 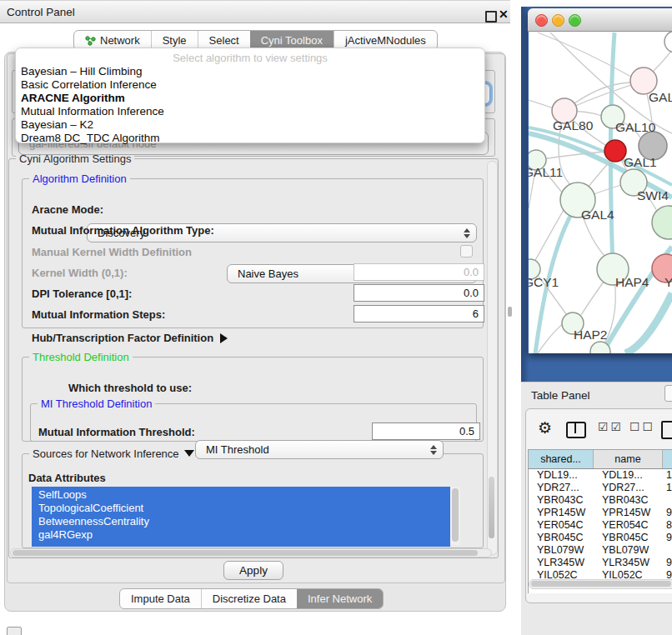 I want to click on aracne-mode-label: Aracne Mode:, so click(x=68, y=210).